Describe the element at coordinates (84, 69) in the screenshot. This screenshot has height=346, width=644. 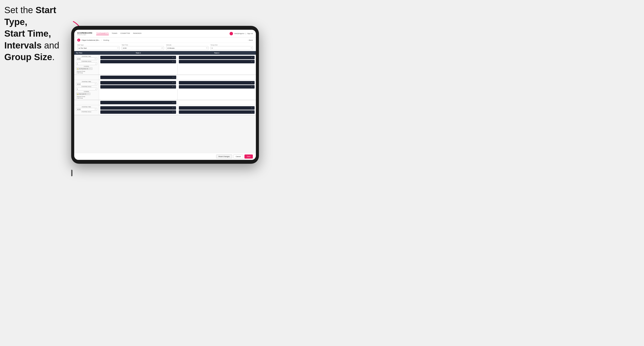
I see `course-name-1: (A) Peachtree GC` at that location.